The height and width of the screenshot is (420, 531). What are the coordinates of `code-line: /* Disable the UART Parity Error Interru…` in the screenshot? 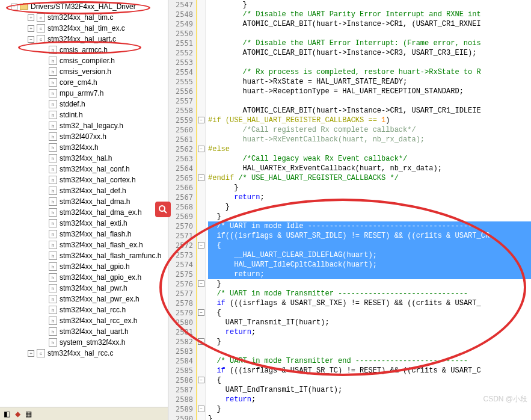 It's located at (369, 14).